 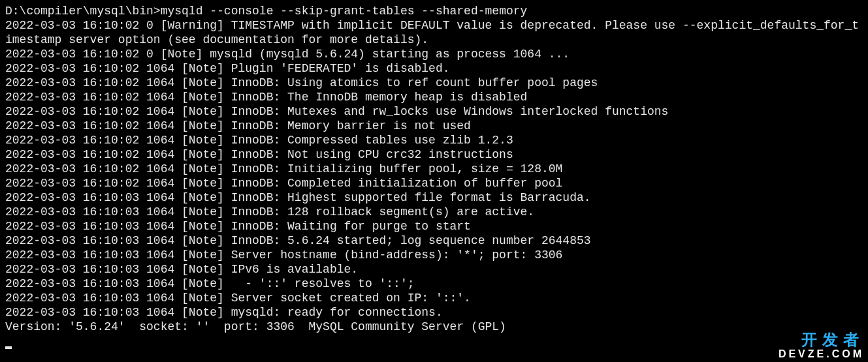 What do you see at coordinates (210, 284) in the screenshot?
I see `log-line: 2022-03-03 16:10:03 1064 [Note] - '::' r…` at bounding box center [210, 284].